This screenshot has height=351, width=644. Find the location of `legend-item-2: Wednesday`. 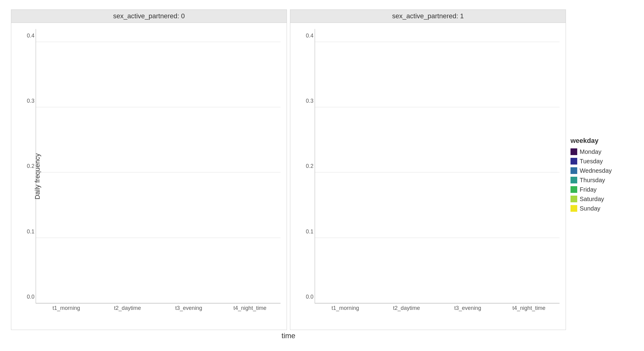

legend-item-2: Wednesday is located at coordinates (599, 171).